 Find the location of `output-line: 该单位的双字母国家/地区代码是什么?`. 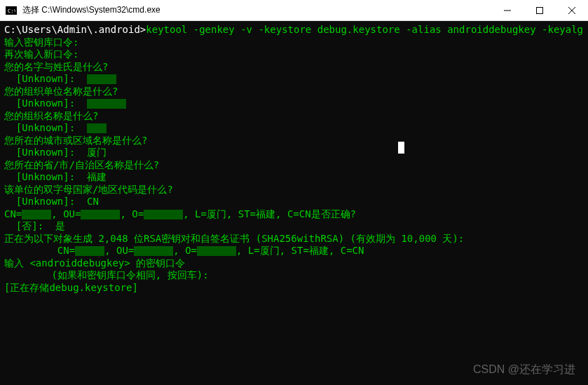

output-line: 该单位的双字母国家/地区代码是什么? is located at coordinates (294, 190).